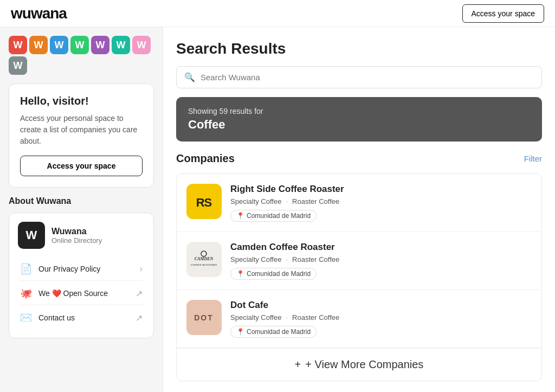  Describe the element at coordinates (26, 293) in the screenshot. I see `github-icon: 🐙` at that location.